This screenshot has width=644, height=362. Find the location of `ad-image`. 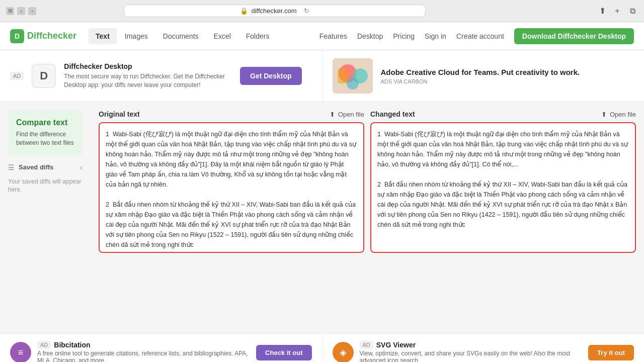

ad-image is located at coordinates (353, 76).